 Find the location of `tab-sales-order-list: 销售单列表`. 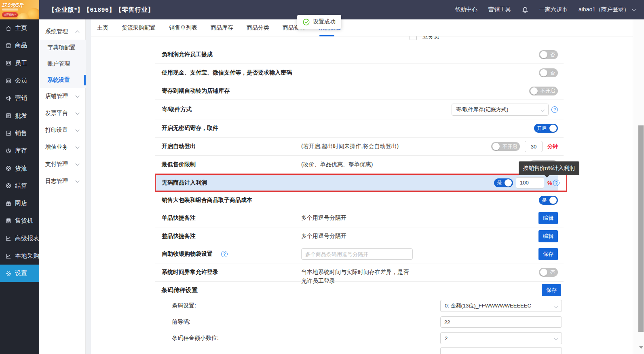

tab-sales-order-list: 销售单列表 is located at coordinates (183, 28).